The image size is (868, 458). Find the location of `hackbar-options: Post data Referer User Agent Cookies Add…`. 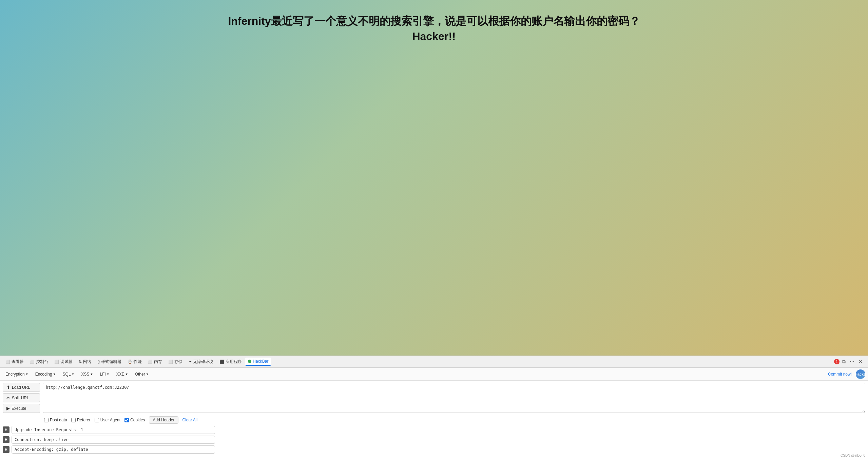

hackbar-options: Post data Referer User Agent Cookies Add… is located at coordinates (434, 420).